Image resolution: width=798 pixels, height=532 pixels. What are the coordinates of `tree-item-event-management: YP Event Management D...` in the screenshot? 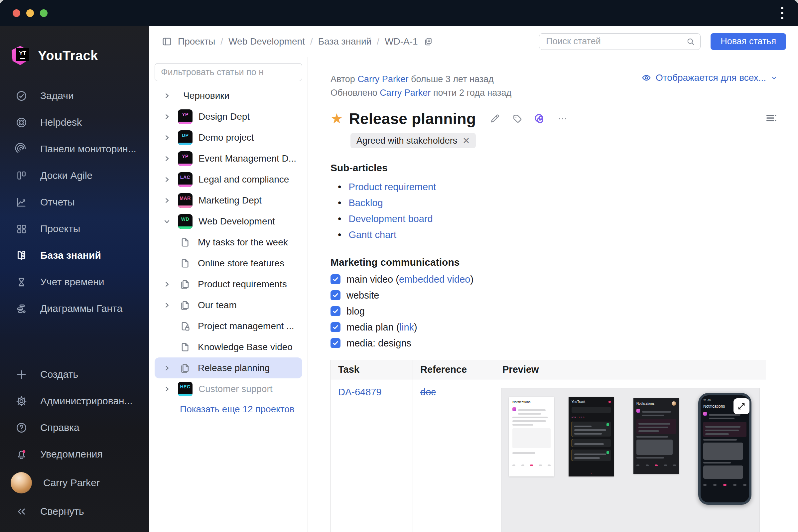 It's located at (229, 158).